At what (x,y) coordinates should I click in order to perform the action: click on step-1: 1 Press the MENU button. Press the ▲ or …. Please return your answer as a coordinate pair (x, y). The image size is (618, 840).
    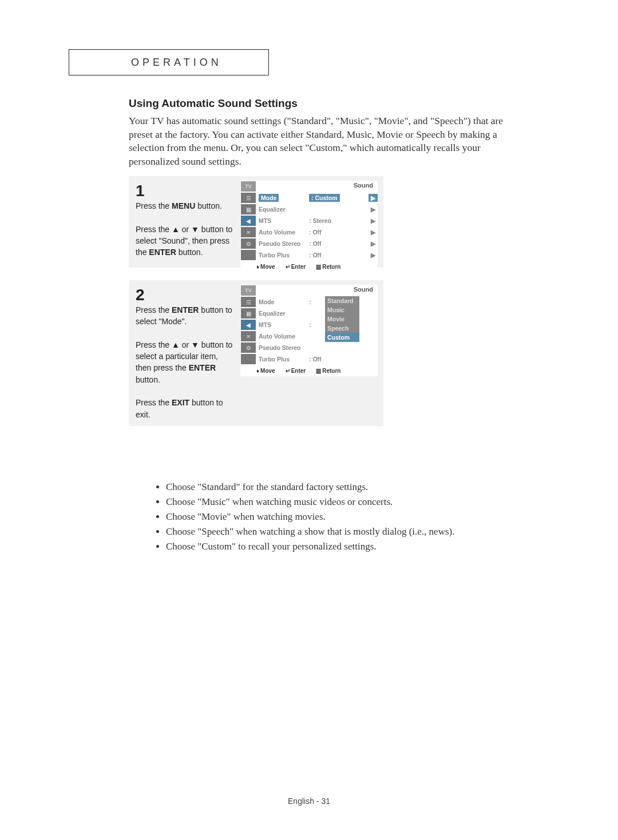
    Looking at the image, I should click on (256, 222).